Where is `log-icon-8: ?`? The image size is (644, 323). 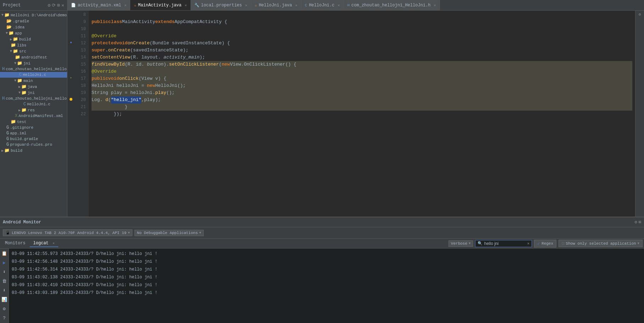 log-icon-8: ? is located at coordinates (4, 318).